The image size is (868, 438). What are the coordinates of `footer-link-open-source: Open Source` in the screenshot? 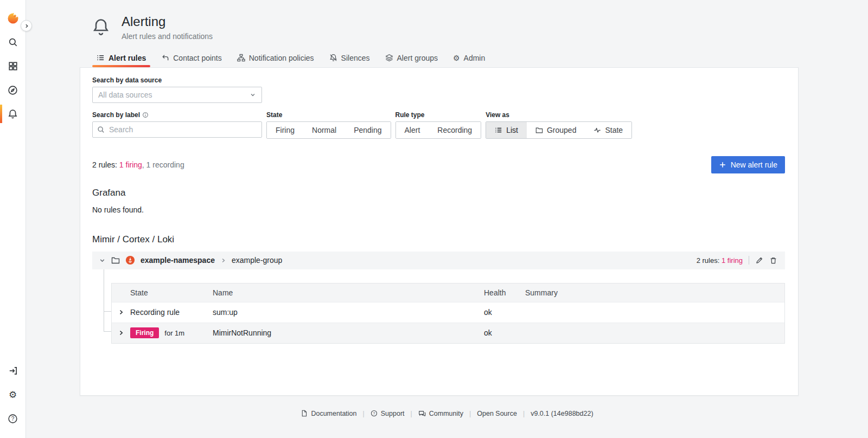 It's located at (497, 414).